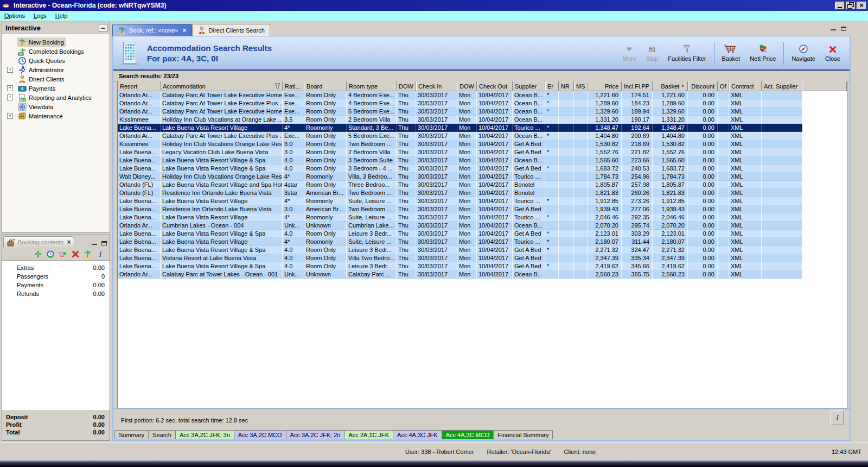  What do you see at coordinates (437, 86) in the screenshot?
I see `column-header-check-in: Check In` at bounding box center [437, 86].